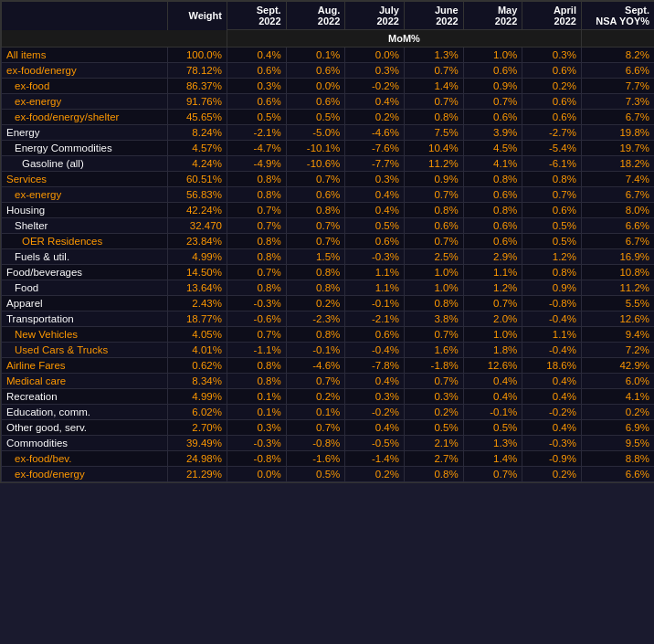 The height and width of the screenshot is (644, 654). Describe the element at coordinates (617, 320) in the screenshot. I see `row-value: 12.6%` at that location.